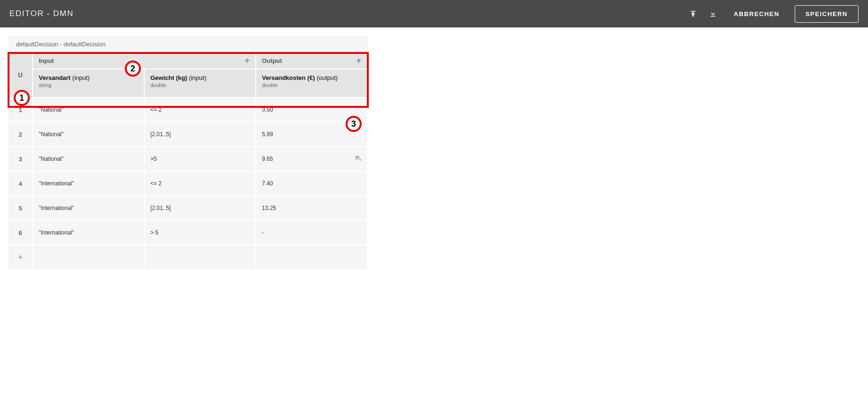  Describe the element at coordinates (247, 61) in the screenshot. I see `add-input-column-button: +` at that location.